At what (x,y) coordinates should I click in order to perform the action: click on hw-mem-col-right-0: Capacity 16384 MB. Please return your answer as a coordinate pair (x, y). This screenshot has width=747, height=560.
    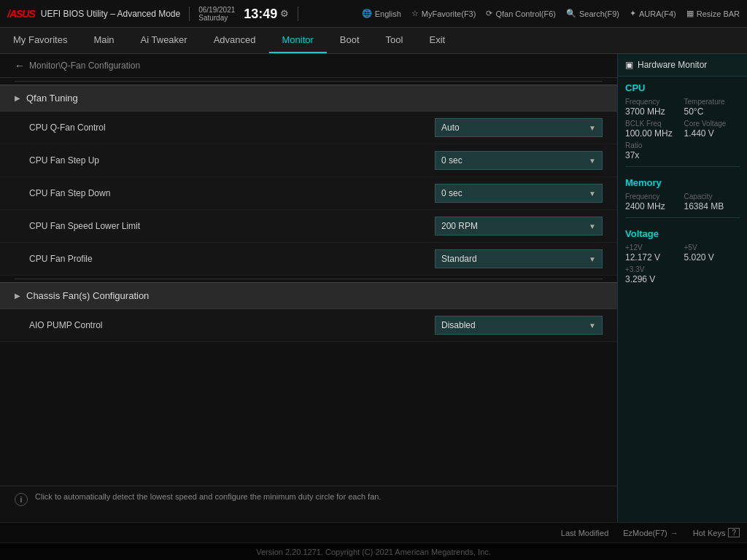
    Looking at the image, I should click on (712, 202).